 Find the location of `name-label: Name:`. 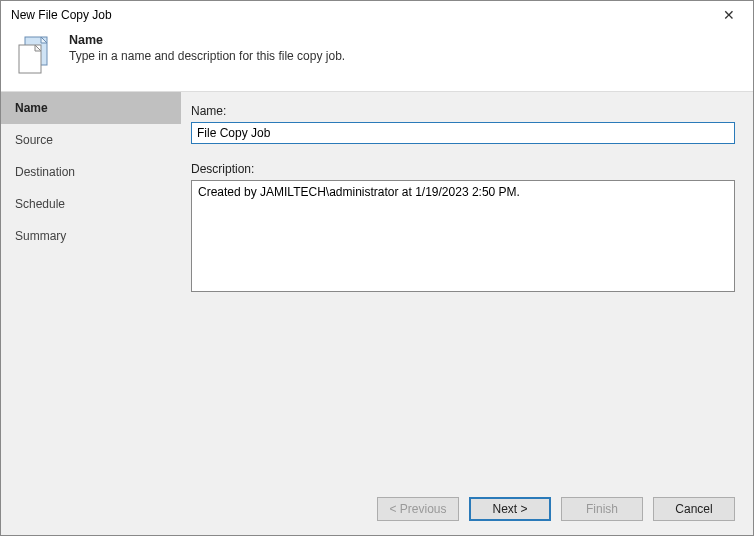

name-label: Name: is located at coordinates (463, 111).